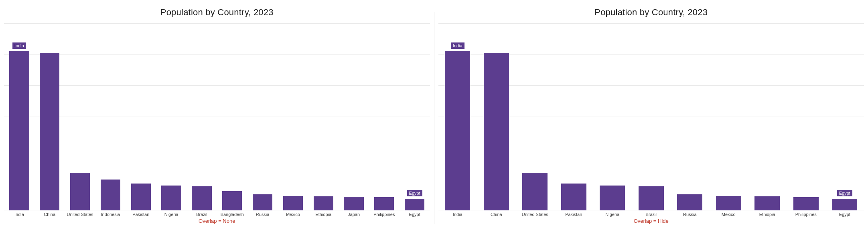 This screenshot has height=228, width=868. What do you see at coordinates (354, 214) in the screenshot?
I see `x-axis-label: Japan` at bounding box center [354, 214].